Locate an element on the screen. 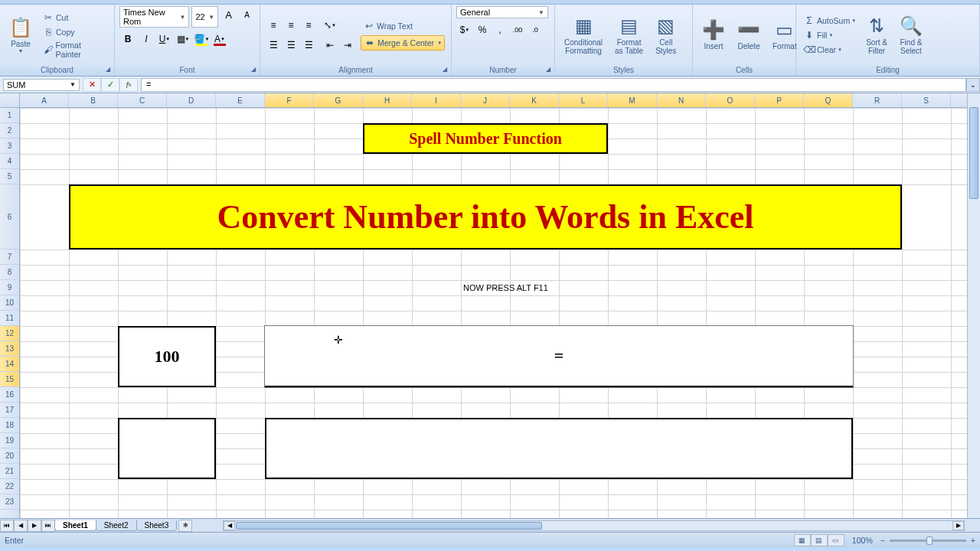  row-header-8: 8 is located at coordinates (9, 272).